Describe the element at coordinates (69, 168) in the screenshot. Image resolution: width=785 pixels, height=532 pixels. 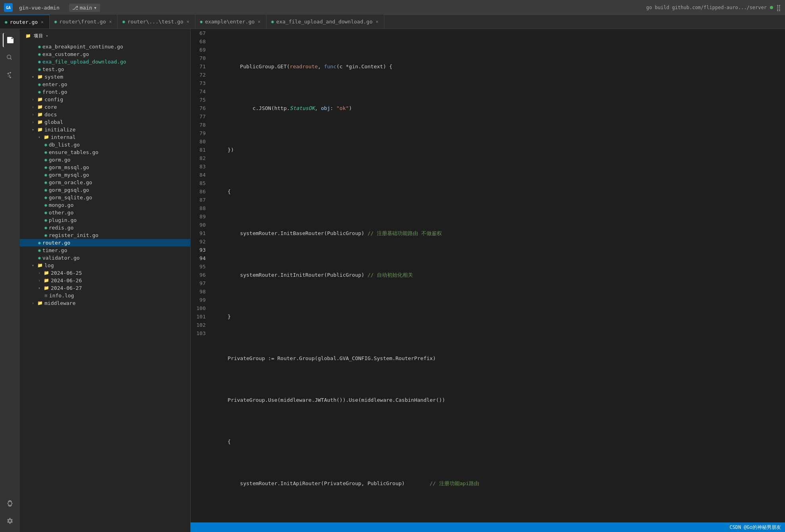
I see `file-name: gorm_mssql.go` at that location.